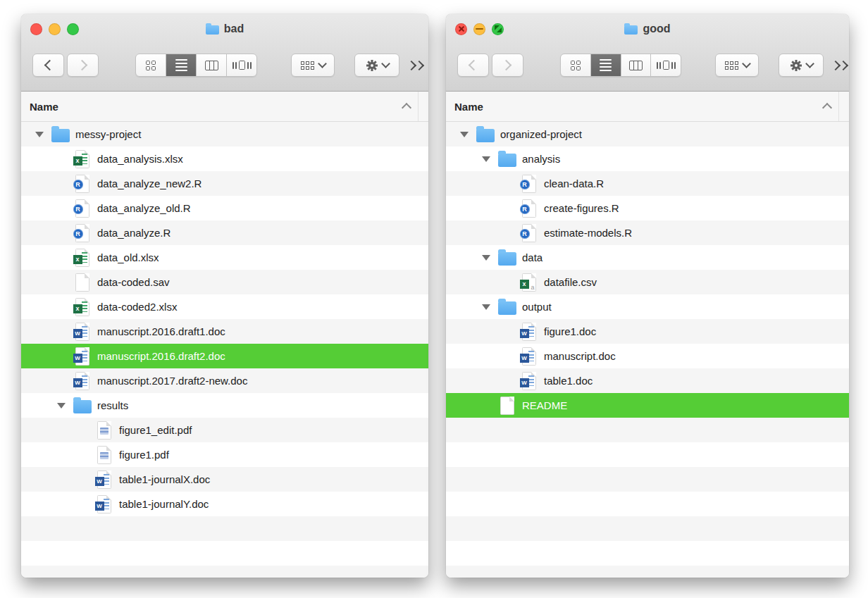 This screenshot has height=598, width=868. Describe the element at coordinates (647, 183) in the screenshot. I see `file-row: clean-data.R` at that location.